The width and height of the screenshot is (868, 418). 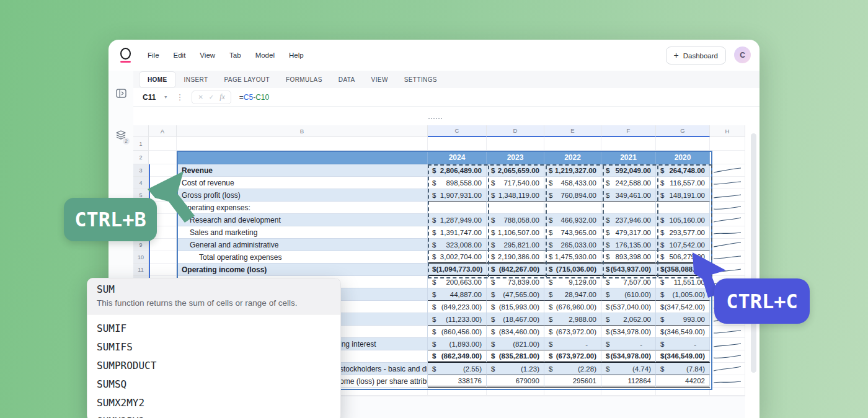 What do you see at coordinates (683, 270) in the screenshot?
I see `value-cell: $(358,088.00)` at bounding box center [683, 270].